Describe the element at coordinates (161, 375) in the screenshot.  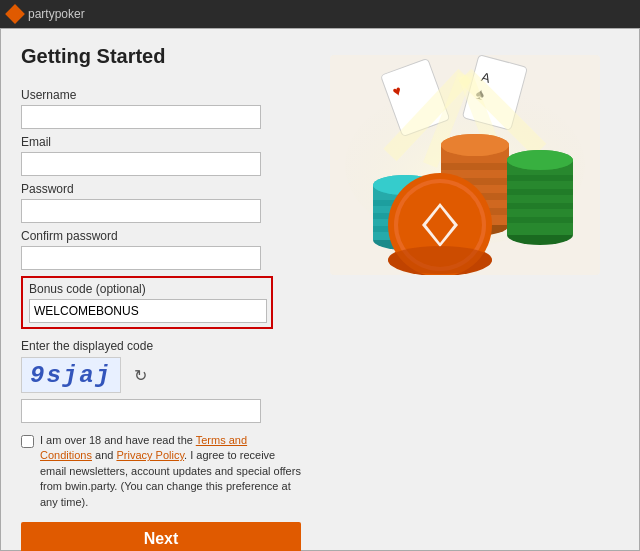
I see `captcha-row: 9sjaj ↻` at that location.